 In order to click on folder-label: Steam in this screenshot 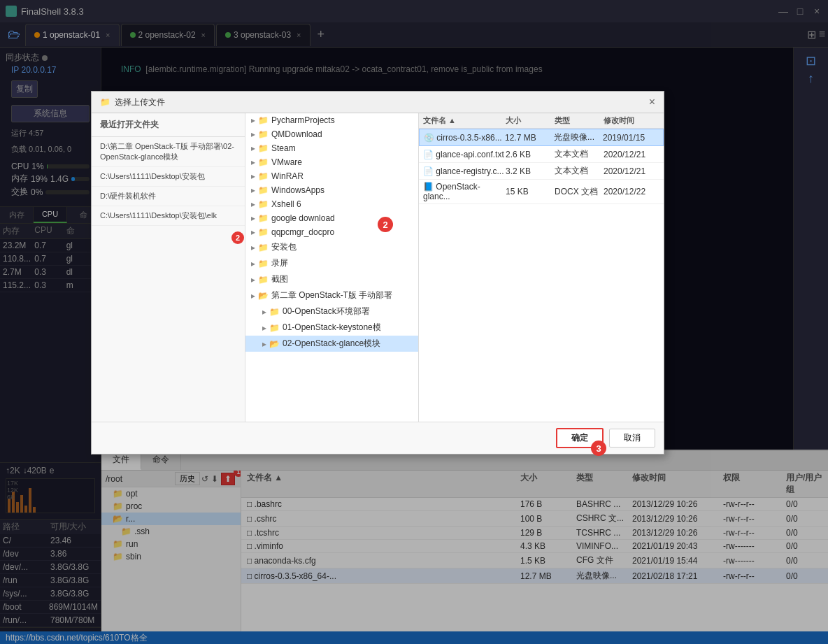, I will do `click(284, 148)`.